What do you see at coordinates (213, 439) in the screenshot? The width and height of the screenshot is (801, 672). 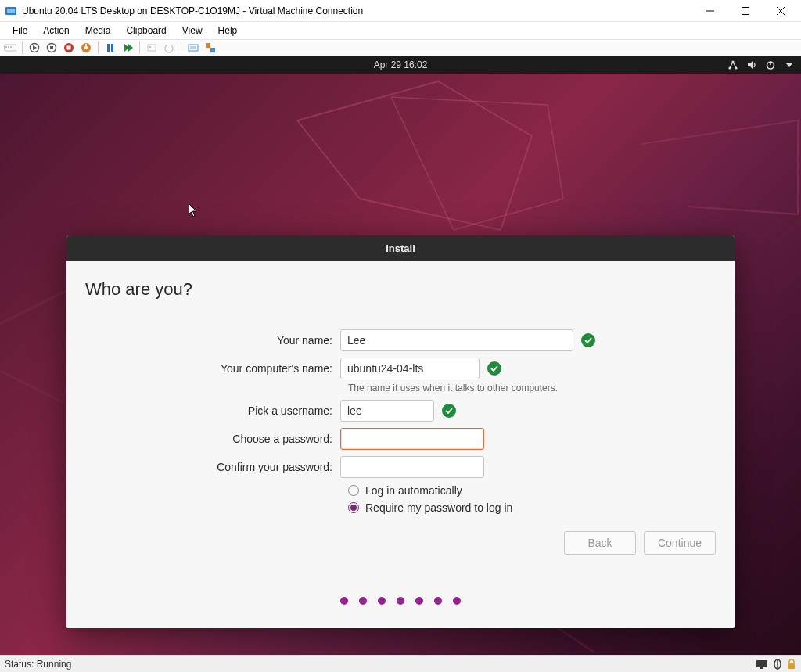 I see `password-label: Choose a password:` at bounding box center [213, 439].